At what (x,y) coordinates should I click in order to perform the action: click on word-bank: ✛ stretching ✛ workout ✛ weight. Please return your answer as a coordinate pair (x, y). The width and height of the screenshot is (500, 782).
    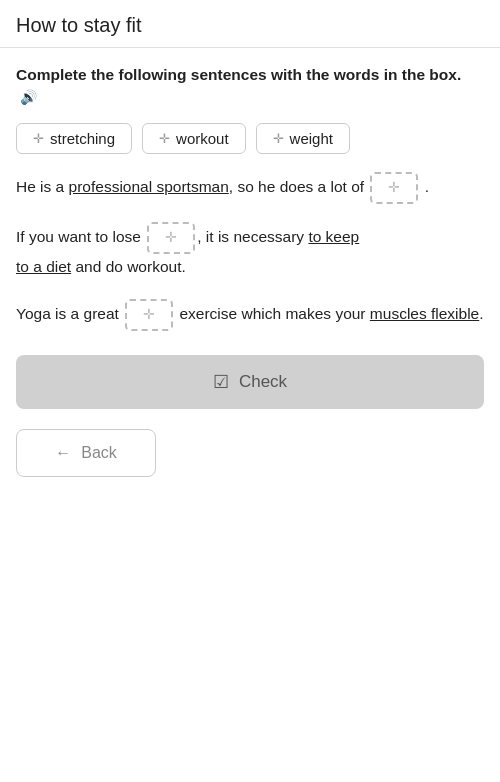
    Looking at the image, I should click on (250, 138).